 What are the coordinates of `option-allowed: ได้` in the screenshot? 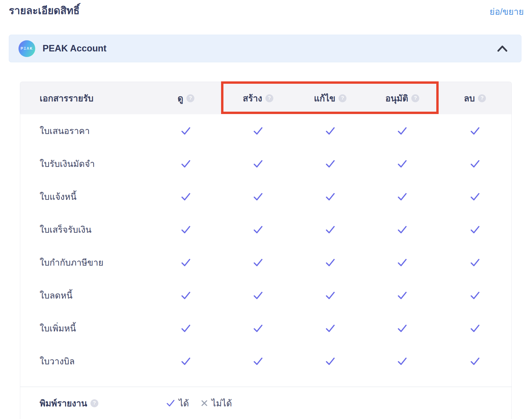 It's located at (178, 403).